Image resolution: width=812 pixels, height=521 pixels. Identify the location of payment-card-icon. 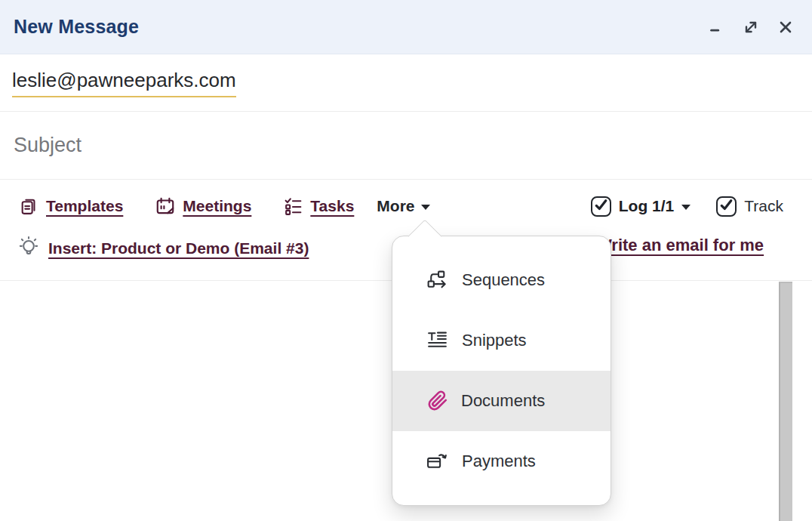
(438, 462).